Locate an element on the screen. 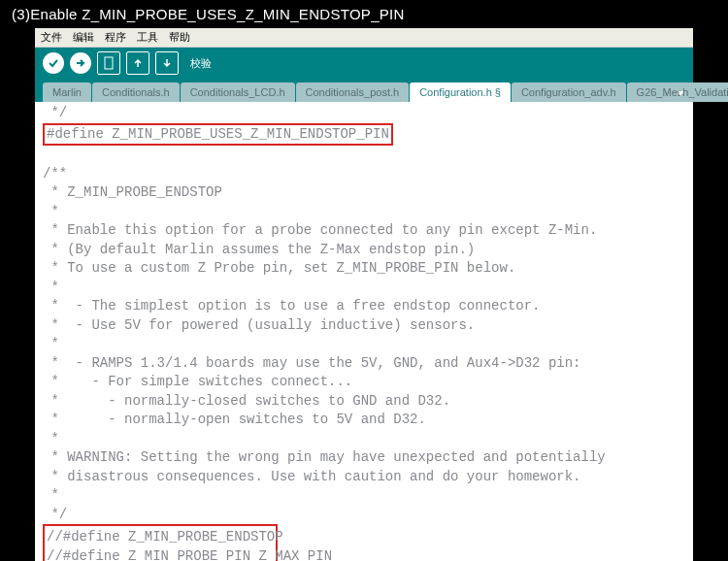 This screenshot has height=561, width=728. code-line: * - normally-closed switches to GND and … is located at coordinates (364, 402).